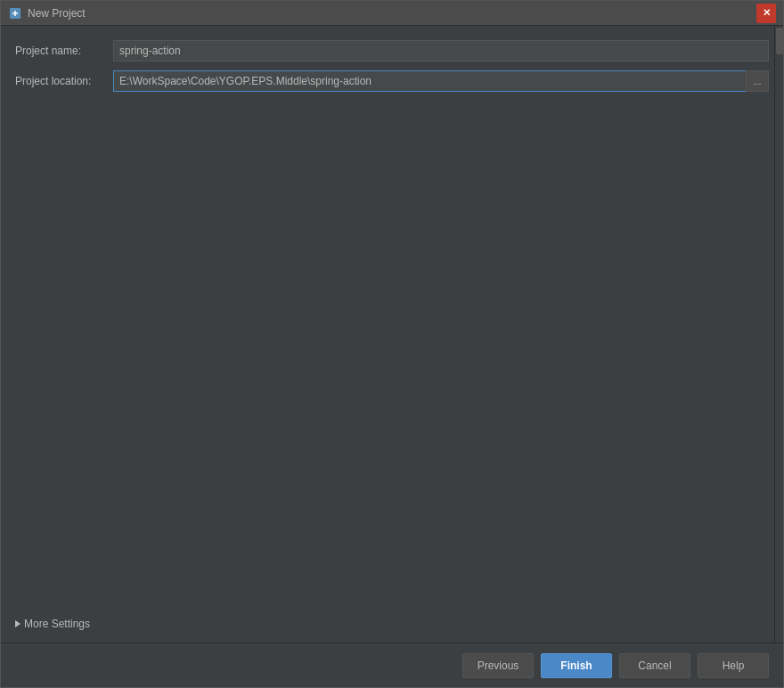 This screenshot has width=784, height=688. Describe the element at coordinates (392, 51) in the screenshot. I see `project-name-row: Project name:` at that location.